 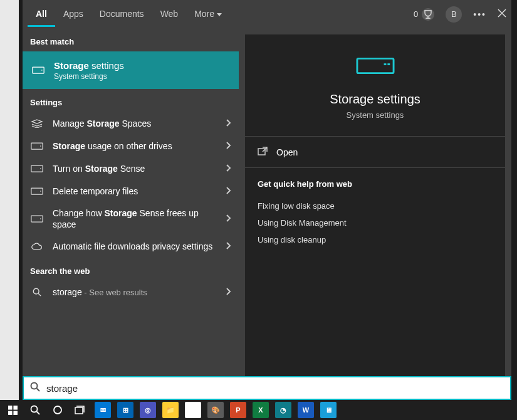 I want to click on desktop-background, so click(x=9, y=210).